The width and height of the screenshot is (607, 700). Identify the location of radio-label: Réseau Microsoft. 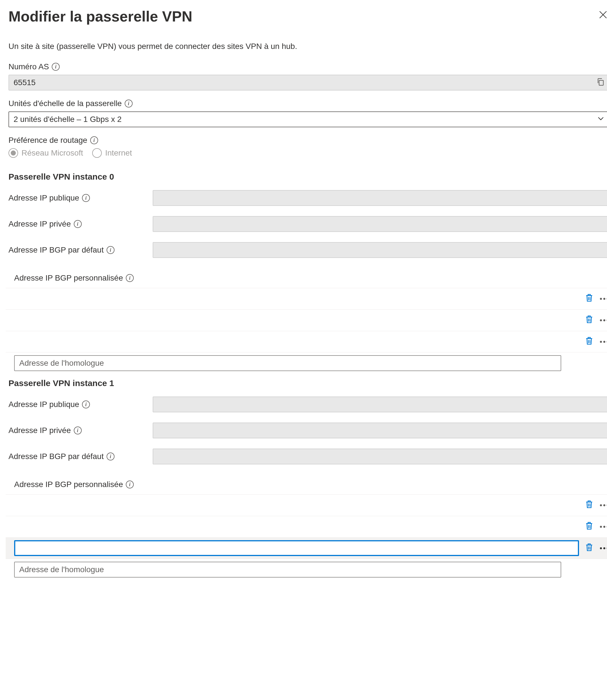
(52, 153).